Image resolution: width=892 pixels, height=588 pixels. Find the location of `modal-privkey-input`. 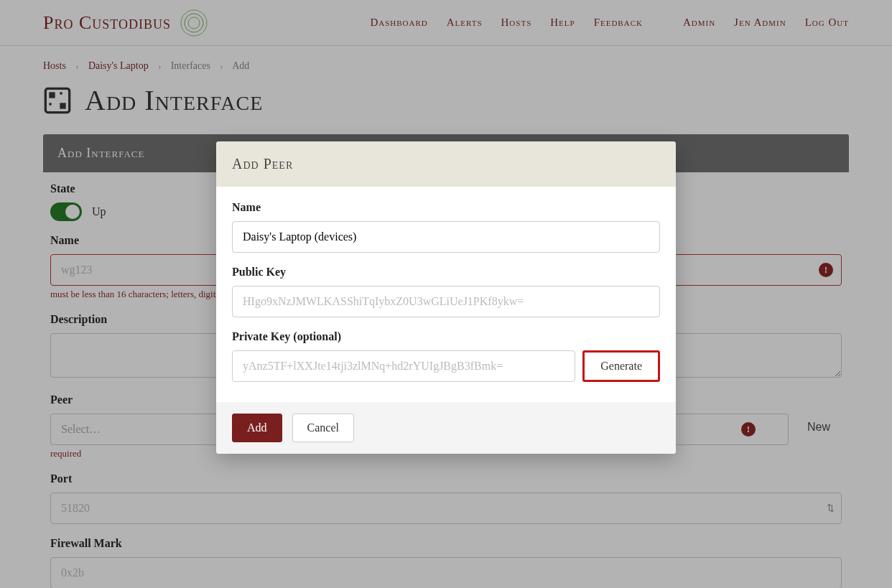

modal-privkey-input is located at coordinates (404, 366).